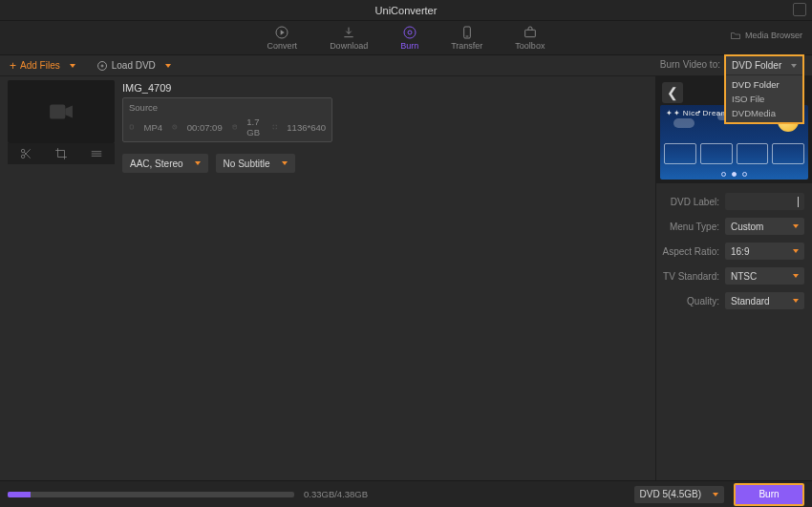  Describe the element at coordinates (151, 495) in the screenshot. I see `size-progress` at that location.